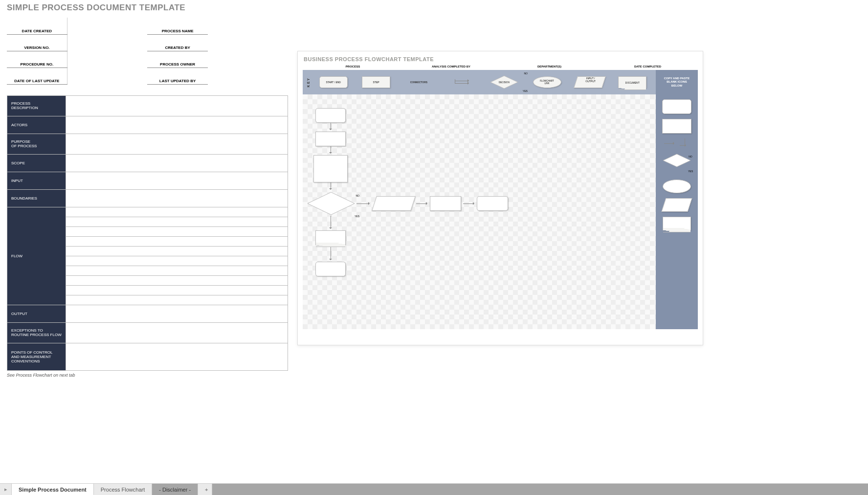 This screenshot has height=495, width=868. Describe the element at coordinates (177, 144) in the screenshot. I see `value-purpose` at that location.